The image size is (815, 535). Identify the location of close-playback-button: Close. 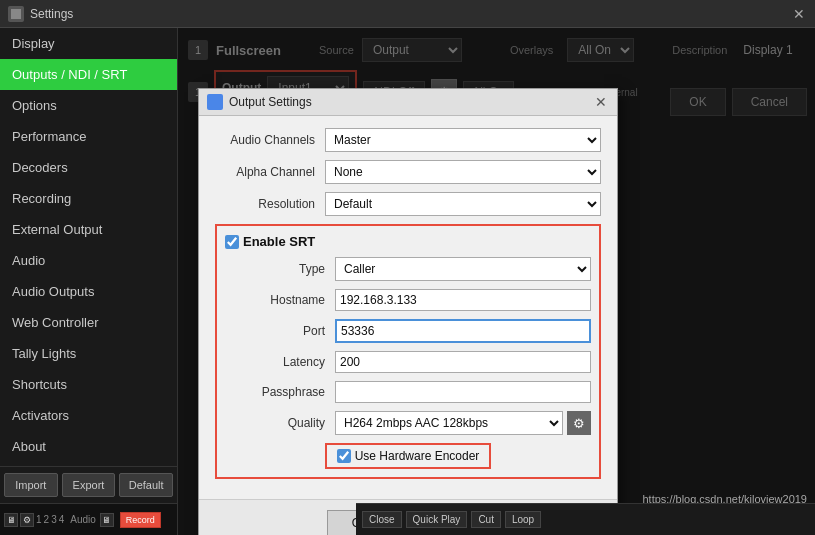
(382, 520).